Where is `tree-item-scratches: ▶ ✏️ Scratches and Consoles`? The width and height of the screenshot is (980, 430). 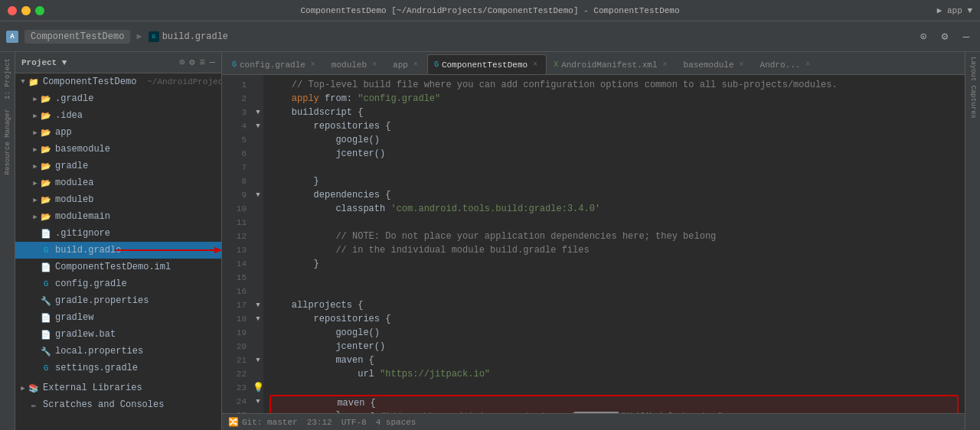
tree-item-scratches: ▶ ✏️ Scratches and Consoles is located at coordinates (118, 405).